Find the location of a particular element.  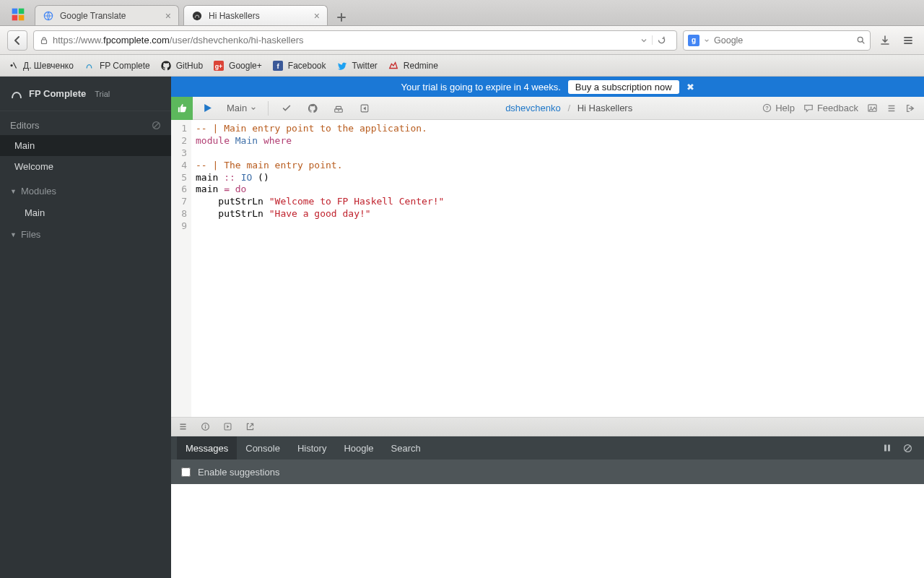

new-tab-button is located at coordinates (341, 17).